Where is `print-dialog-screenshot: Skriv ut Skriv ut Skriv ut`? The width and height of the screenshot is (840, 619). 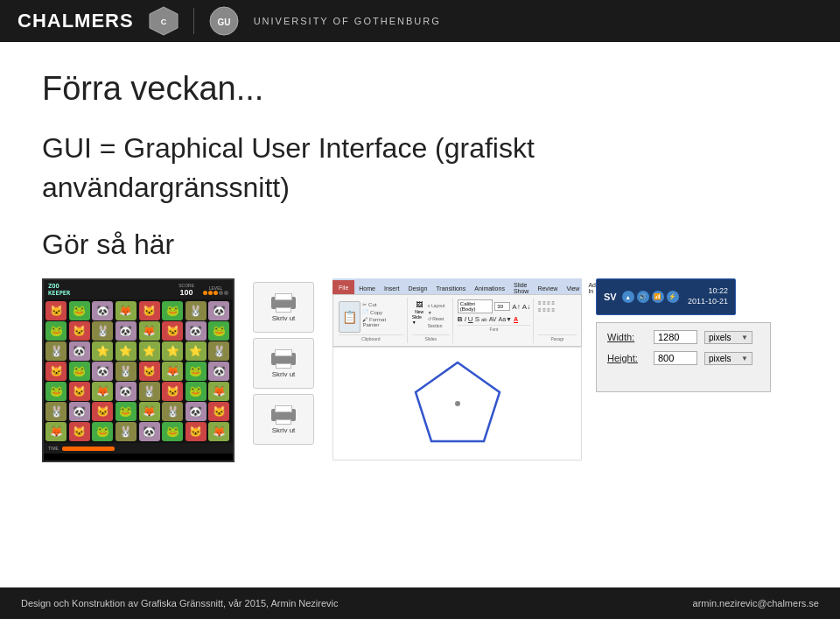
print-dialog-screenshot: Skriv ut Skriv ut Skriv ut is located at coordinates (284, 370).